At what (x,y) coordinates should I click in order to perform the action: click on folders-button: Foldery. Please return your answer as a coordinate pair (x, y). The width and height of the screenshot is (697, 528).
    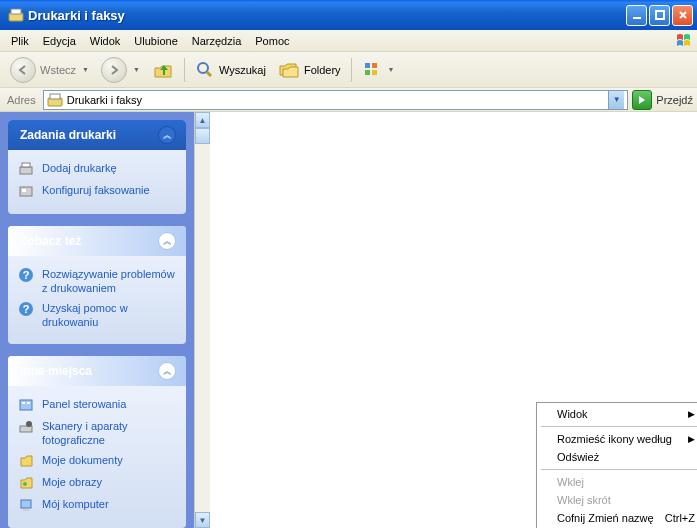
    Looking at the image, I should click on (310, 70).